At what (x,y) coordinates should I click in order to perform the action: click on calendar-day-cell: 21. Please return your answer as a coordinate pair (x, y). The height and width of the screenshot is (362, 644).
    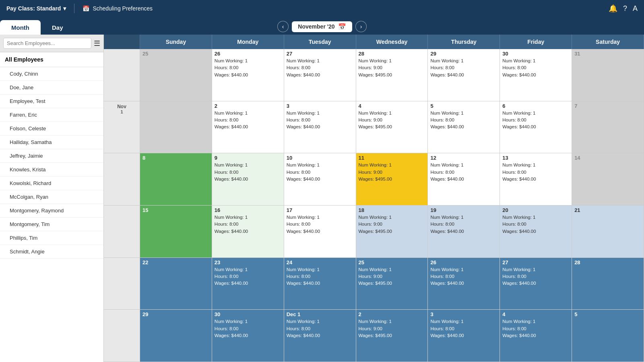
    Looking at the image, I should click on (608, 232).